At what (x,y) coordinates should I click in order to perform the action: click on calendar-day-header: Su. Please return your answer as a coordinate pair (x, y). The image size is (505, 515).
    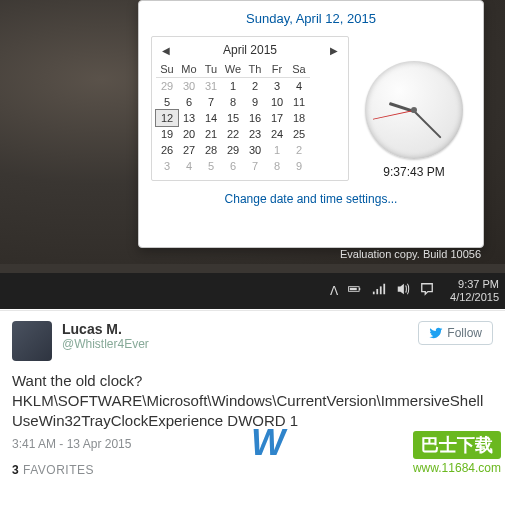
    Looking at the image, I should click on (167, 70).